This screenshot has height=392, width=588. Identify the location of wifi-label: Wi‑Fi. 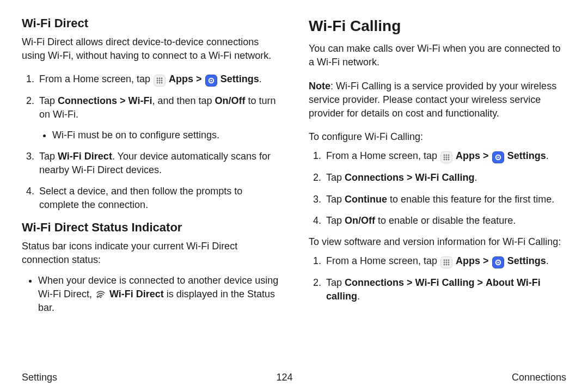
(140, 101).